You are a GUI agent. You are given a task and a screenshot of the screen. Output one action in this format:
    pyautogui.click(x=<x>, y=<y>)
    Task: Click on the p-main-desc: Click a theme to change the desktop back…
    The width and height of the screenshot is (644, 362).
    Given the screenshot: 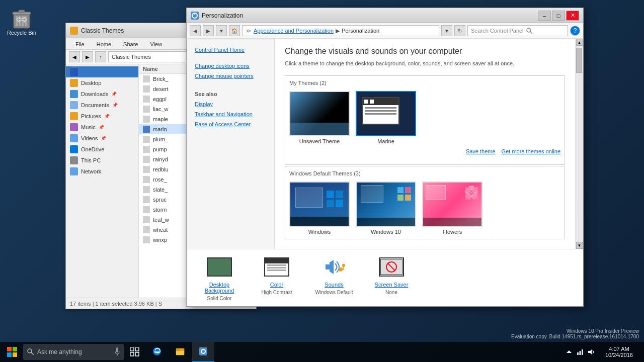 What is the action you would take?
    pyautogui.click(x=425, y=63)
    